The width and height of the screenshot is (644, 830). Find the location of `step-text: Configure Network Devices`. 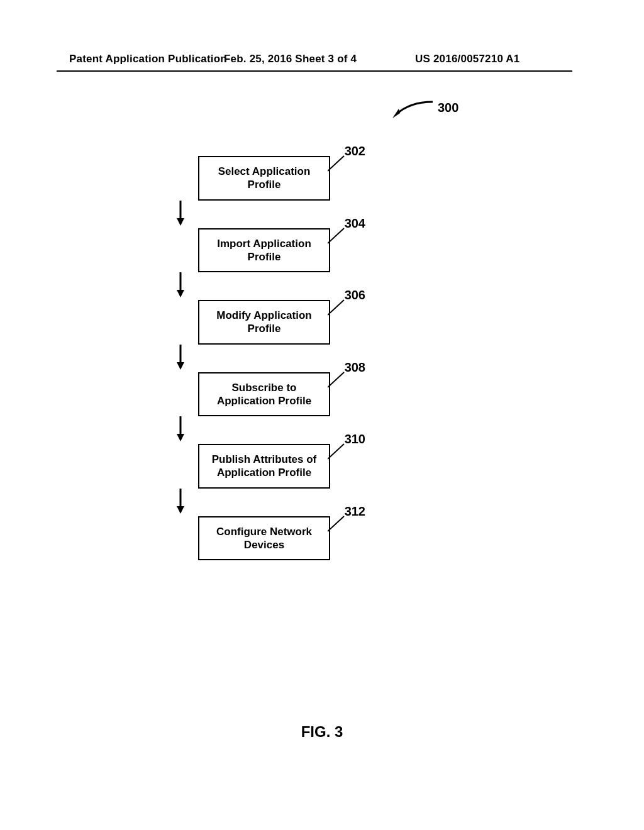

step-text: Configure Network Devices is located at coordinates (264, 538).